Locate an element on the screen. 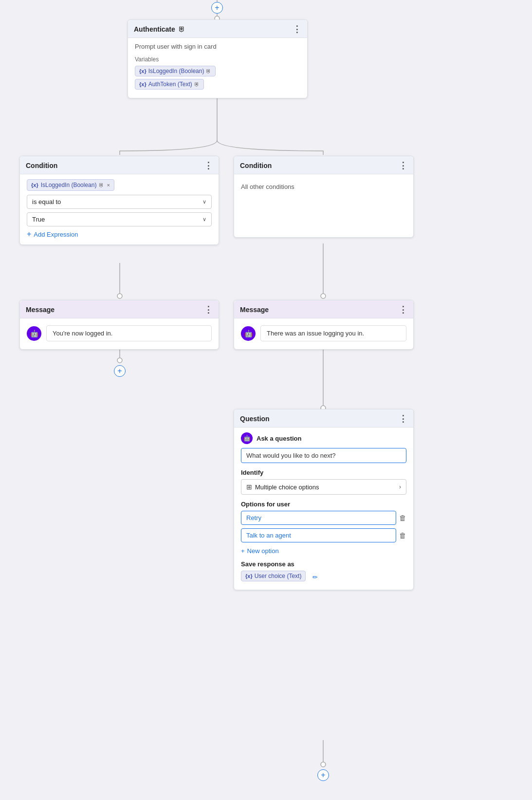 Image resolution: width=532 pixels, height=800 pixels. message-right-menu: ⋮ is located at coordinates (403, 310).